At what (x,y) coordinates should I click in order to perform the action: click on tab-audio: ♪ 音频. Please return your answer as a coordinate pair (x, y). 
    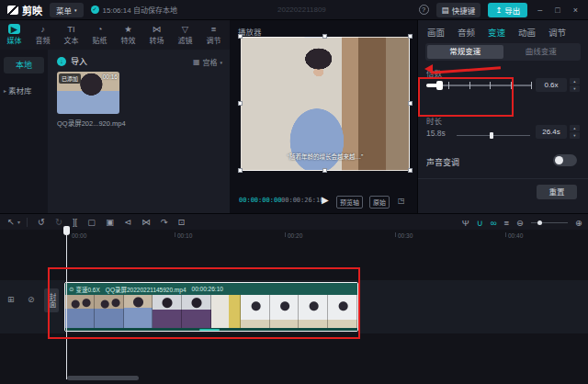
    Looking at the image, I should click on (42, 35).